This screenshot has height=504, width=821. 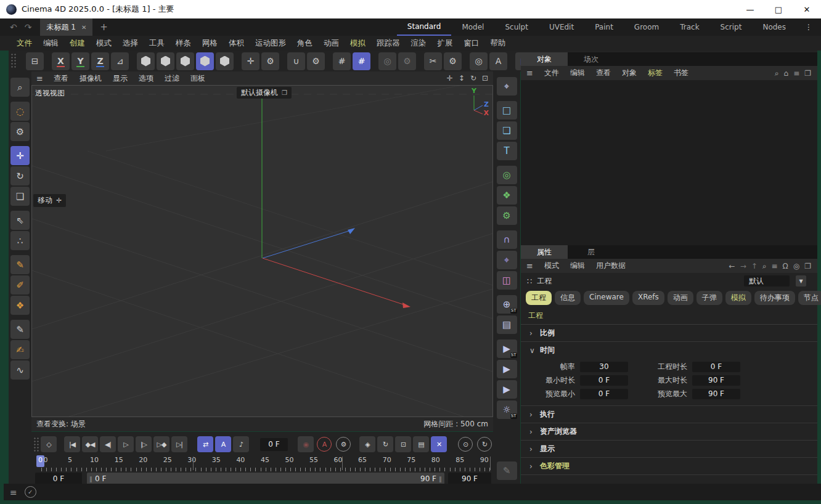 I want to click on toggle-view-icon: ⊡, so click(x=485, y=78).